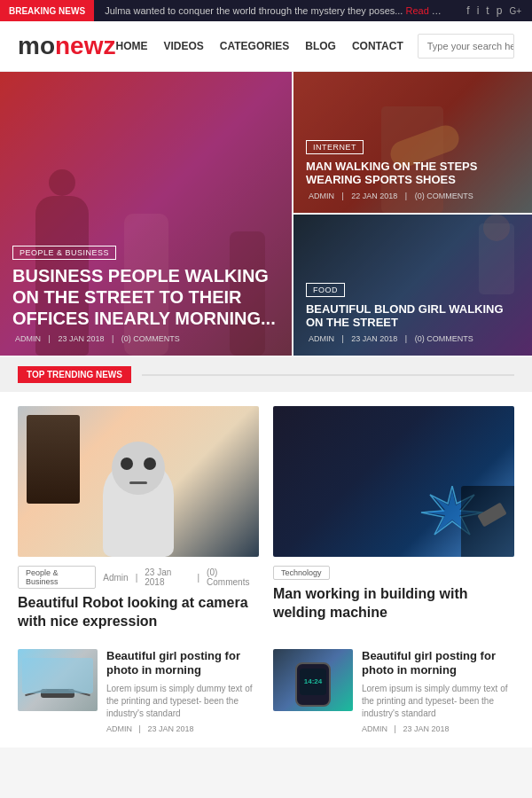 The width and height of the screenshot is (532, 798). What do you see at coordinates (335, 147) in the screenshot?
I see `hero-top-right-category: INTERNET` at bounding box center [335, 147].